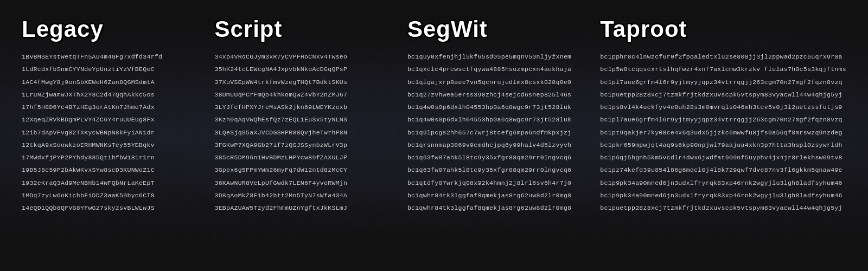 This screenshot has height=271, width=868. Describe the element at coordinates (305, 119) in the screenshot. I see `address-item: 3Kzh9qAqVWQhEsfQz7zEQL1EuSx5tyNLNS` at that location.